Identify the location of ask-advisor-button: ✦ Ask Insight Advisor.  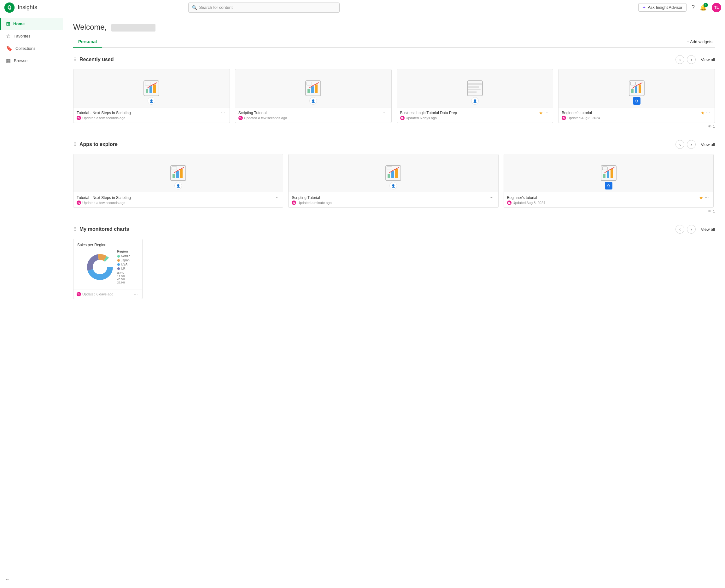
(662, 7).